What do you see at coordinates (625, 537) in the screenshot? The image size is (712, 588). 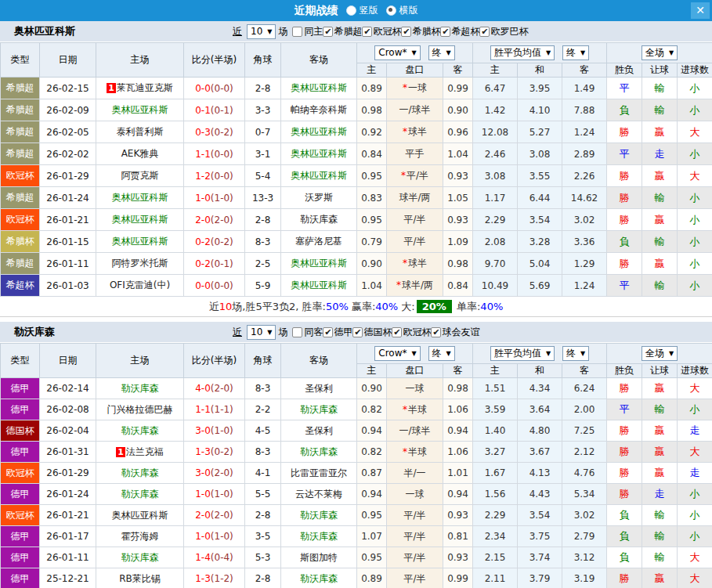 I see `result-verdict: 負` at bounding box center [625, 537].